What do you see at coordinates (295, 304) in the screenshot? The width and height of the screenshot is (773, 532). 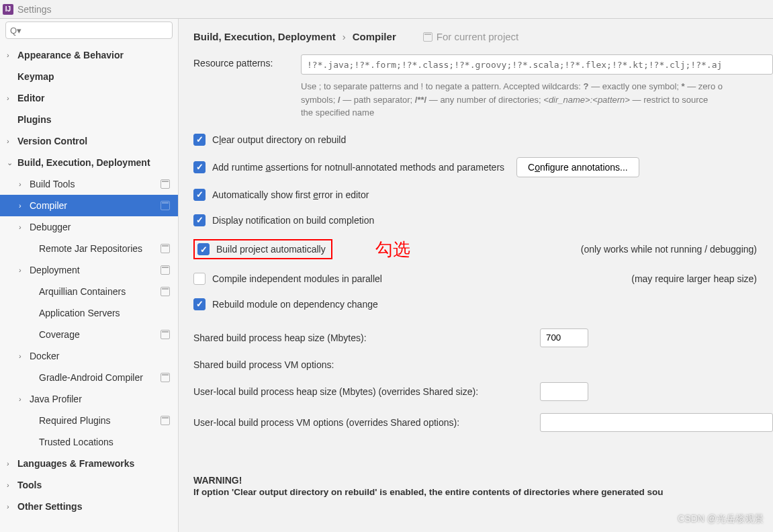 I see `rebuild-module-label: Rebuild module on dependency change` at bounding box center [295, 304].